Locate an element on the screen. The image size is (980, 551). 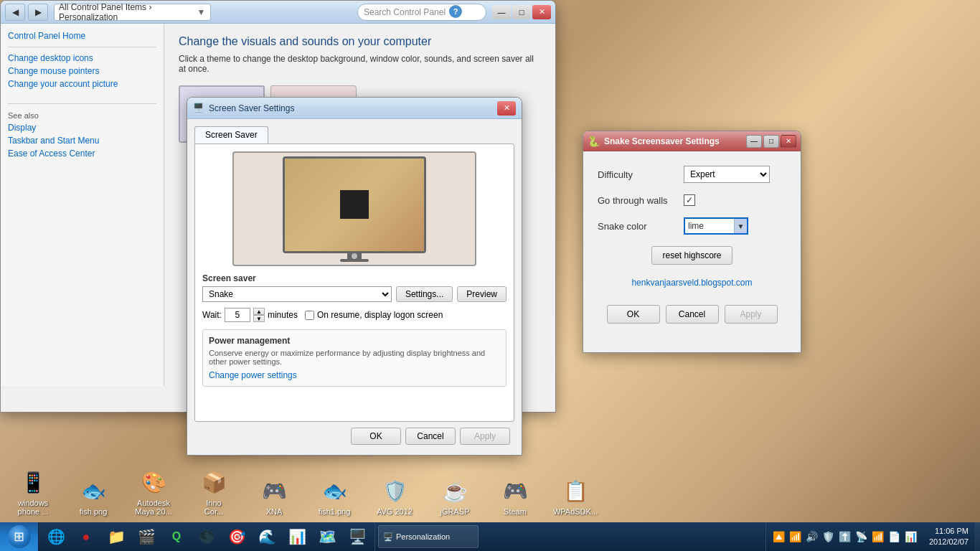
snake-ok-button: OK is located at coordinates (633, 314).